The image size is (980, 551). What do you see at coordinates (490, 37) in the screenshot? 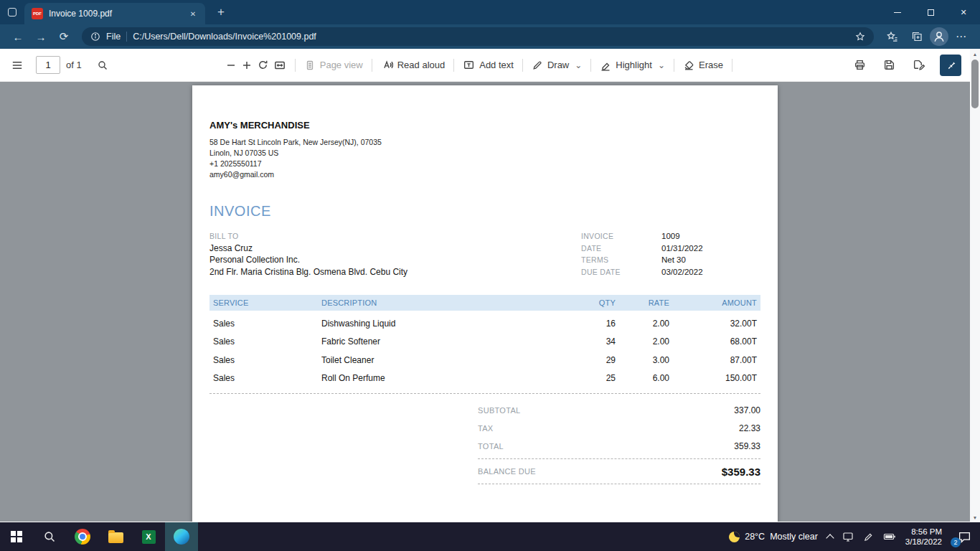
I see `address-bar: ← → ⟳ File C:/Users/Dell/Downloads/Invoi…` at bounding box center [490, 37].